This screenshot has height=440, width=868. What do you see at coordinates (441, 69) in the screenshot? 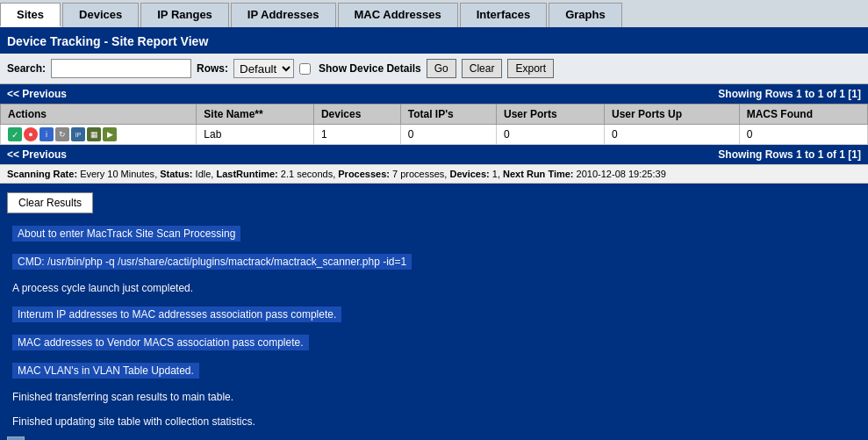
I see `go-button: Go` at bounding box center [441, 69].